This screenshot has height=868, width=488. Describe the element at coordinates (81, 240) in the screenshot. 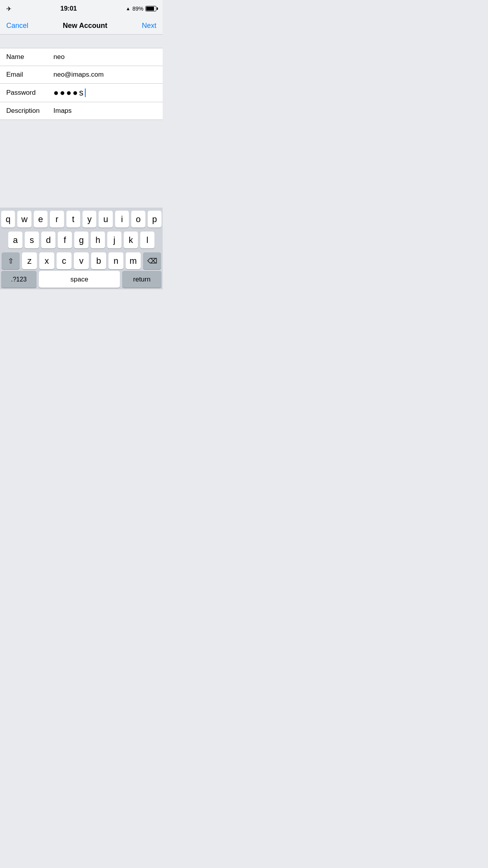

I see `key-g: g` at that location.